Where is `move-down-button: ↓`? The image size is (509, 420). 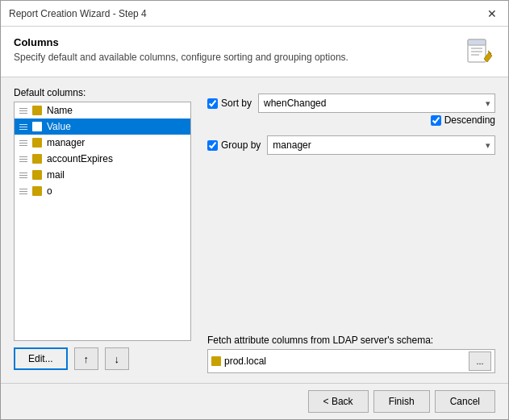 move-down-button: ↓ is located at coordinates (117, 359).